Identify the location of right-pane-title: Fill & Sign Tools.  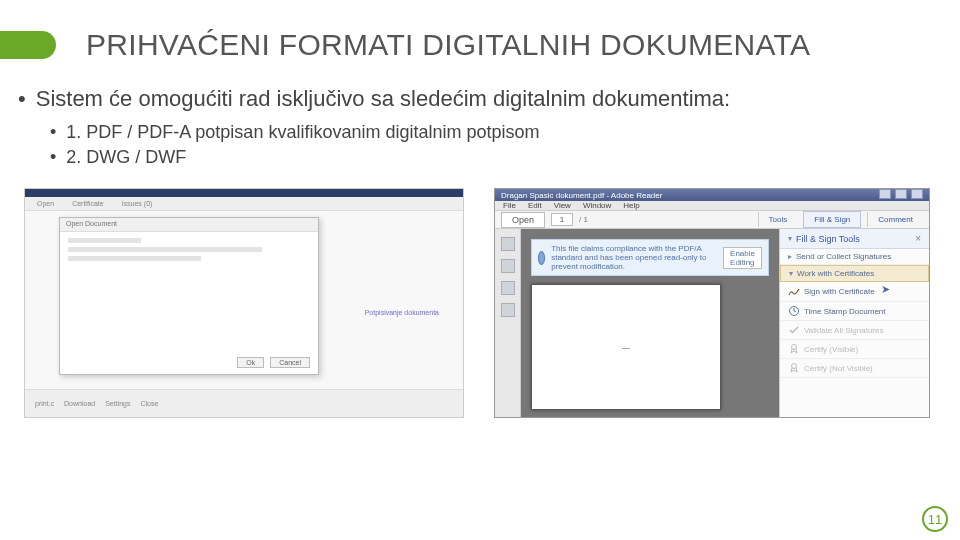
(828, 239).